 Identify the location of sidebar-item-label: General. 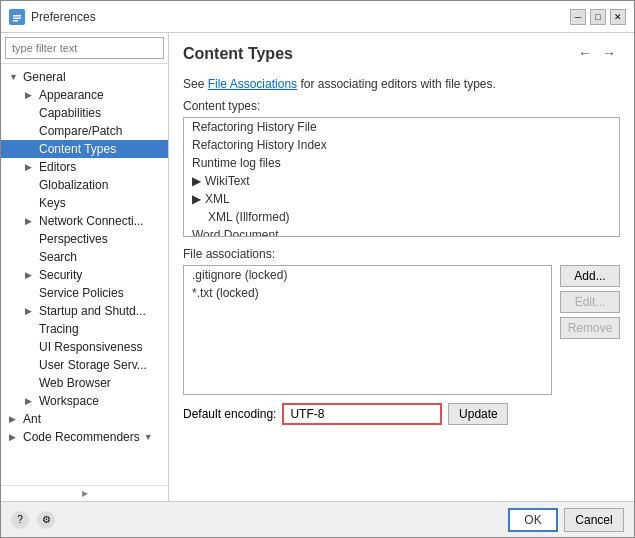
(44, 77).